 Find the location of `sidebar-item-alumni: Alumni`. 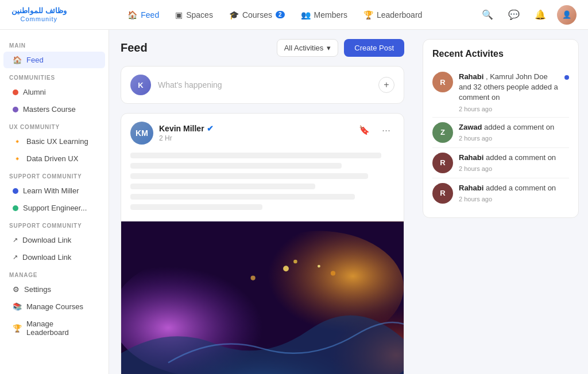

sidebar-item-alumni: Alumni is located at coordinates (54, 92).